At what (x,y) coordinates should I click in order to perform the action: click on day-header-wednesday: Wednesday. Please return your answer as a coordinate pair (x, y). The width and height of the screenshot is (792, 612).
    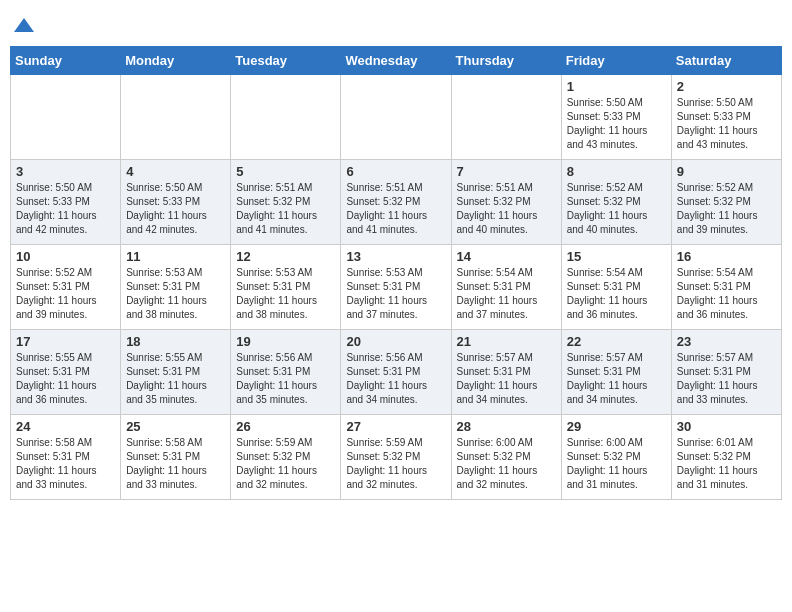
    Looking at the image, I should click on (396, 61).